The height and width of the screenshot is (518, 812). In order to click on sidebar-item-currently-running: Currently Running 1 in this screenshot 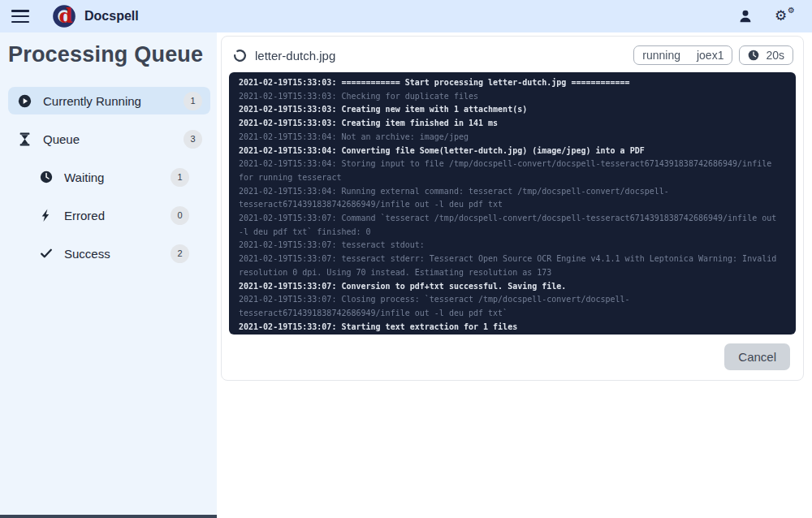, I will do `click(109, 101)`.